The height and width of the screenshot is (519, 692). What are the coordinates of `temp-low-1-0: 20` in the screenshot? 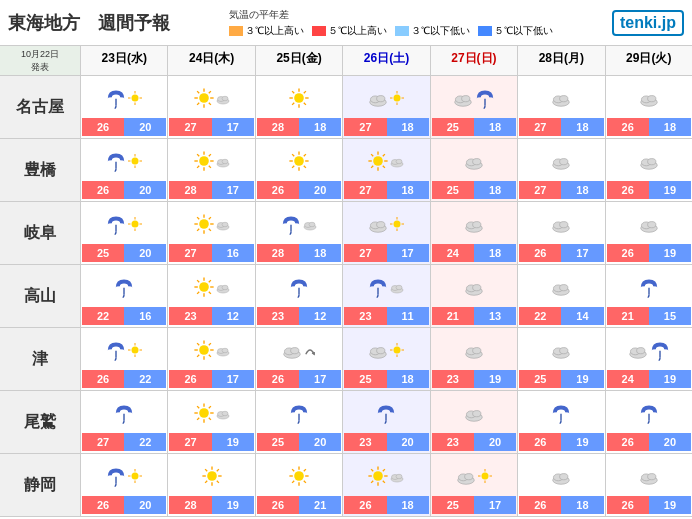 It's located at (145, 190).